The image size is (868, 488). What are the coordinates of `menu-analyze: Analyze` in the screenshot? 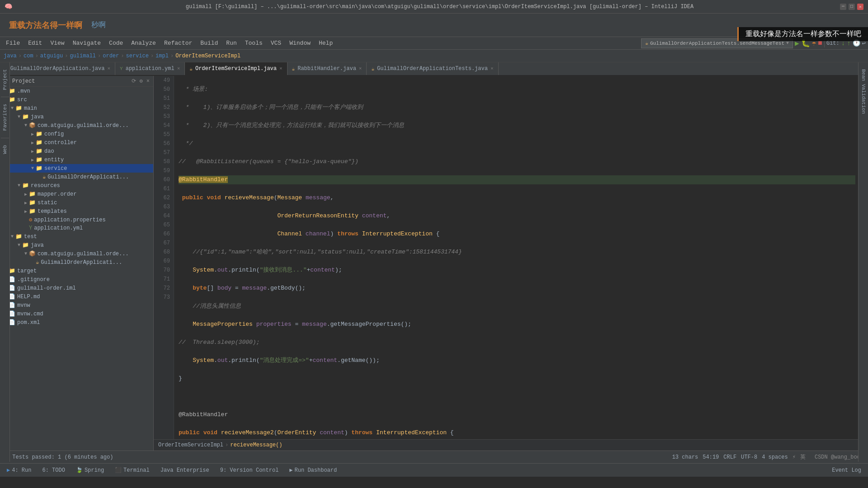 It's located at (144, 43).